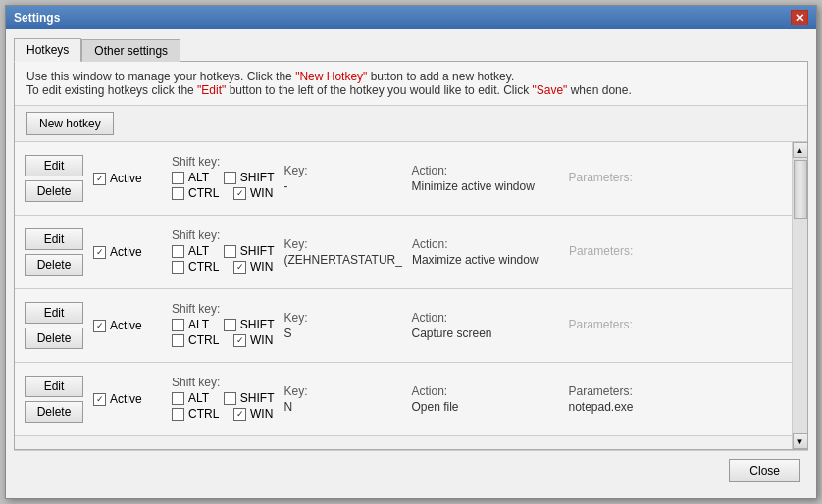  What do you see at coordinates (223, 235) in the screenshot?
I see `shift-key-label-2: Shift key:` at bounding box center [223, 235].